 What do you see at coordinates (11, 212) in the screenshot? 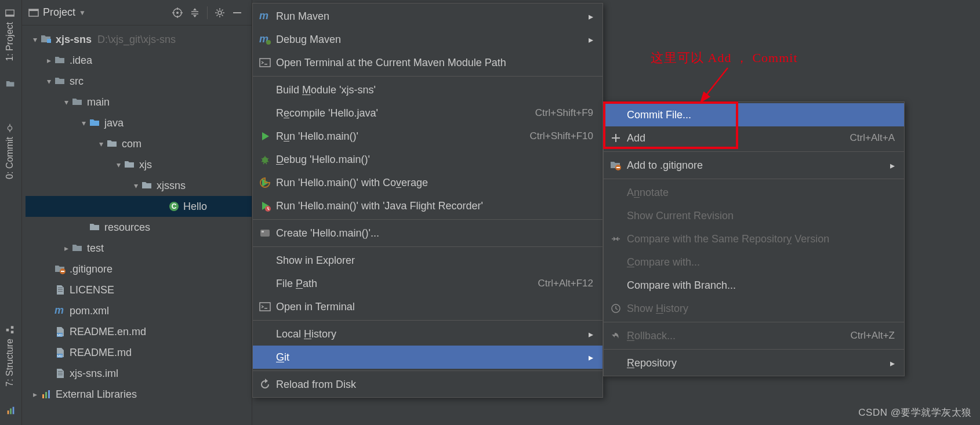
I see `left-tool-gutter: 1: Project 0: Commit 7: Structure` at bounding box center [11, 212].